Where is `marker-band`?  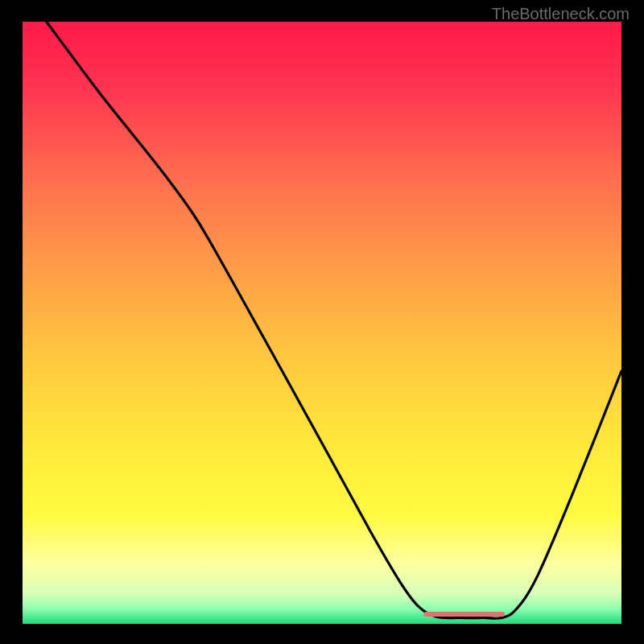
marker-band is located at coordinates (464, 614).